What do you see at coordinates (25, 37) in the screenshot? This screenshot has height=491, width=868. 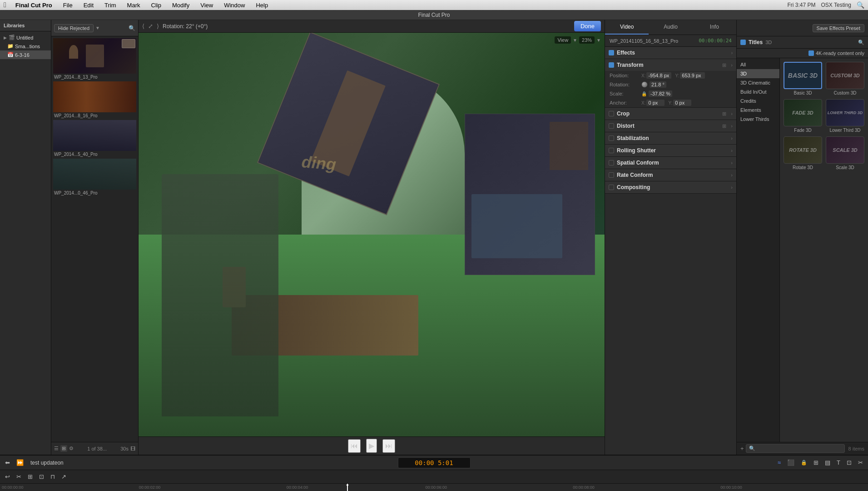 I see `library-item-untitled: ▶ 🎬 Untitled` at bounding box center [25, 37].